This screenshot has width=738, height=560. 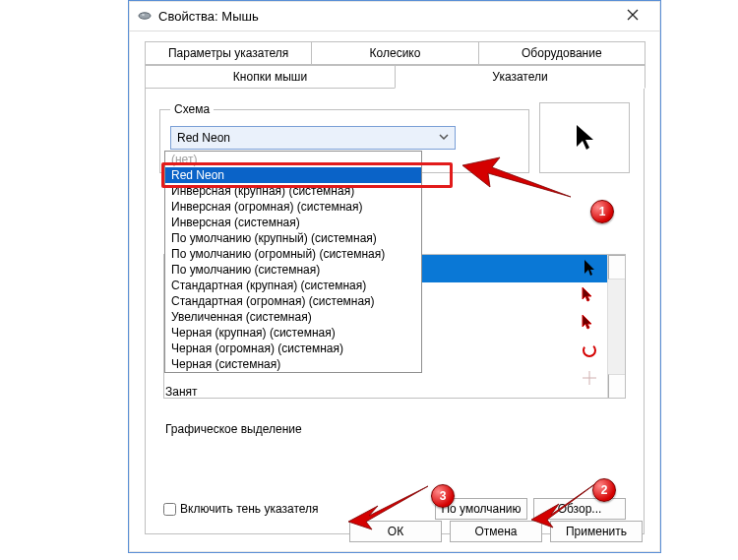 I want to click on browse-button: Обзор..., so click(x=580, y=509).